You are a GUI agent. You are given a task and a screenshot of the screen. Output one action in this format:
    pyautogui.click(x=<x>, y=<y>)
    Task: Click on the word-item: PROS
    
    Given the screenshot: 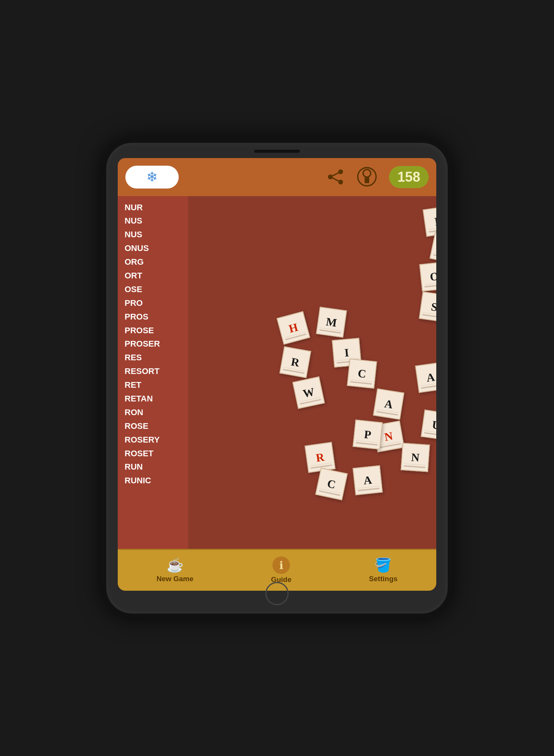 What is the action you would take?
    pyautogui.click(x=153, y=317)
    